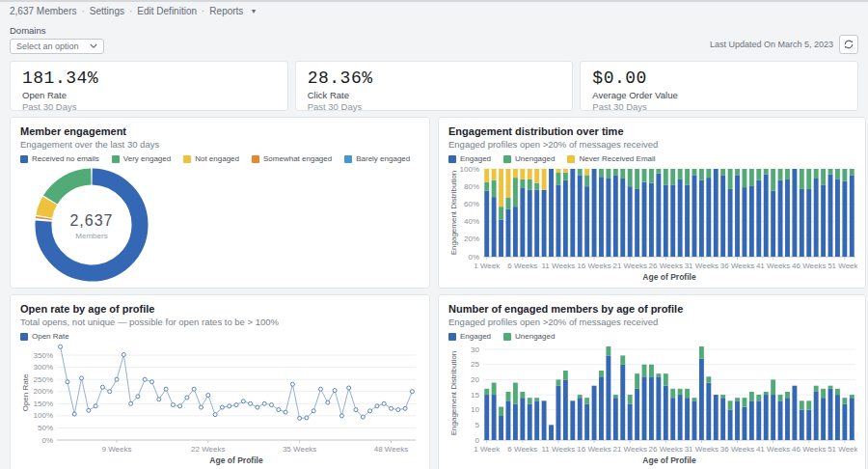 Image resolution: width=868 pixels, height=469 pixels. What do you see at coordinates (45, 428) in the screenshot?
I see `svg-text: 50%` at bounding box center [45, 428].